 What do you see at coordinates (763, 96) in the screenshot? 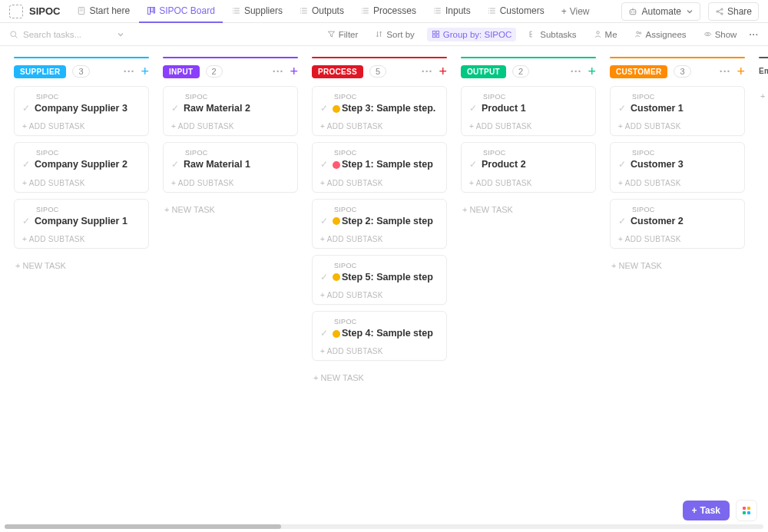
I see `new-task-button: + NE` at bounding box center [763, 96].